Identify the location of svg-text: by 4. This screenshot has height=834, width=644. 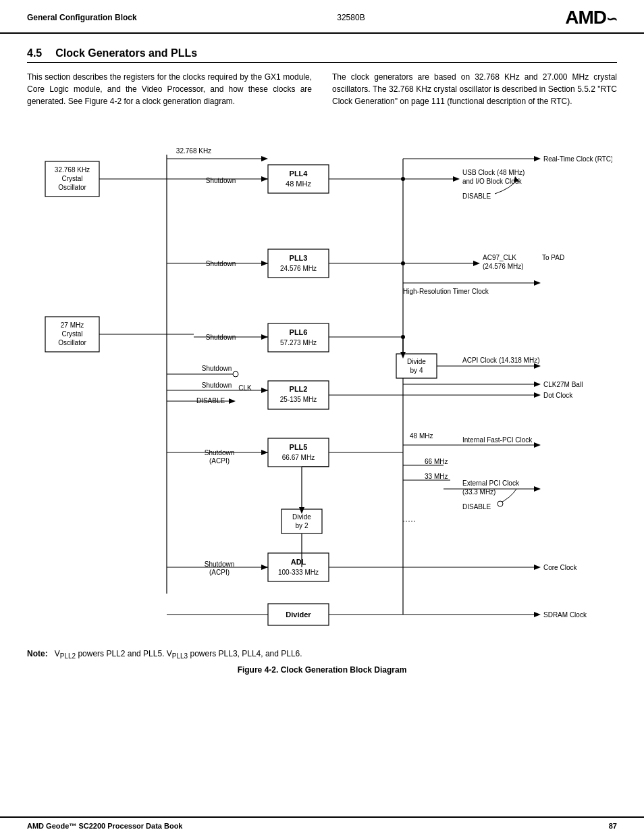
(417, 370).